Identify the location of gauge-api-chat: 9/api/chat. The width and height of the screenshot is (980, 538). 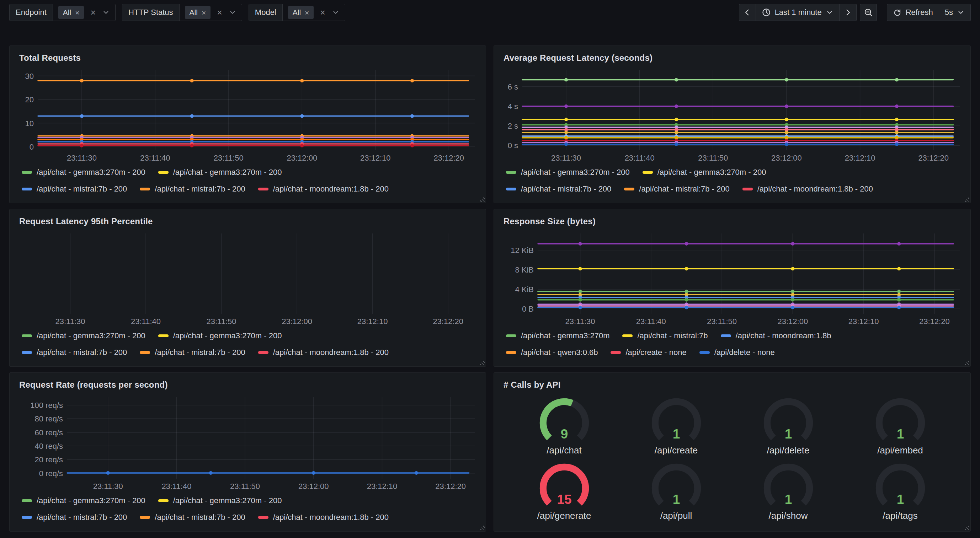
(565, 426).